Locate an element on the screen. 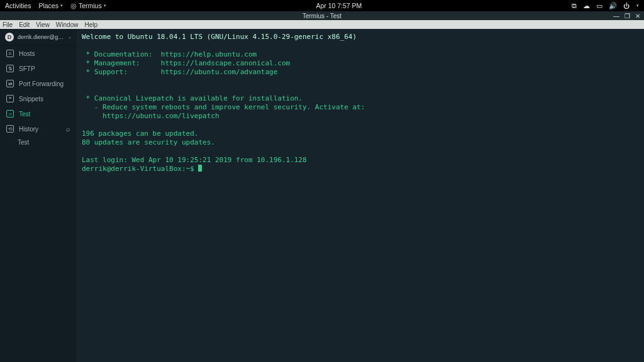  sidebar-item-history: ⟲ History is located at coordinates (33, 129).